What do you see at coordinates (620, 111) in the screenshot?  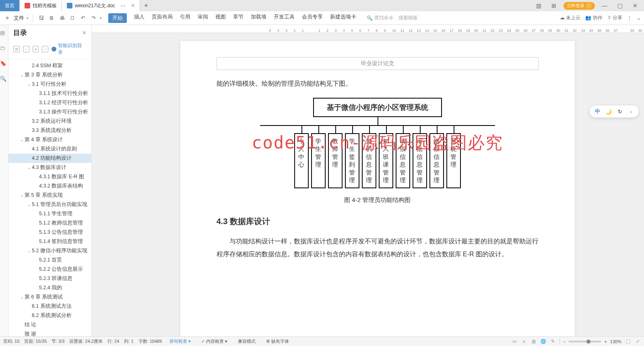 I see `refresh-pill-icon: ↻` at bounding box center [620, 111].